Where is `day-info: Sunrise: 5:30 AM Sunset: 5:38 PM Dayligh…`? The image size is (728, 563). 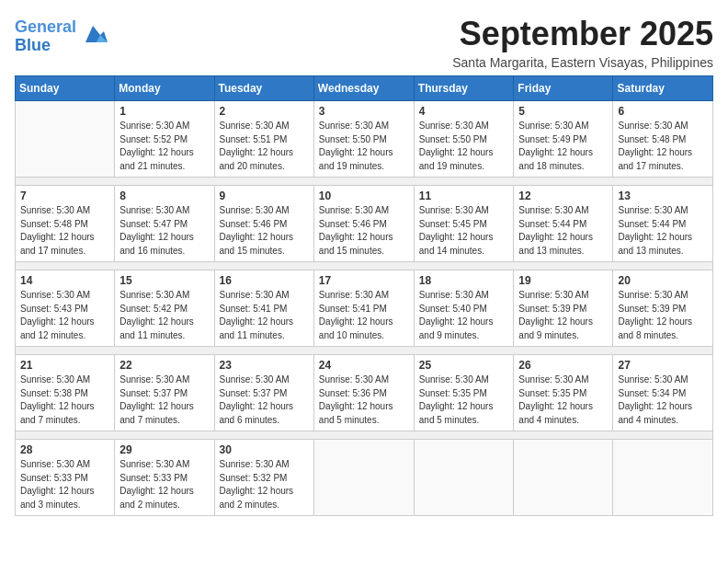
day-info: Sunrise: 5:30 AM Sunset: 5:38 PM Dayligh… is located at coordinates (64, 400).